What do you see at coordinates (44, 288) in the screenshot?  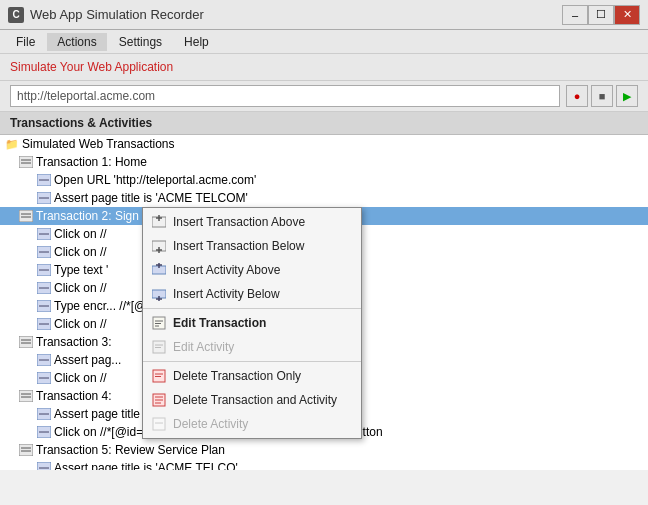 I see `activity-icon-t2a4` at bounding box center [44, 288].